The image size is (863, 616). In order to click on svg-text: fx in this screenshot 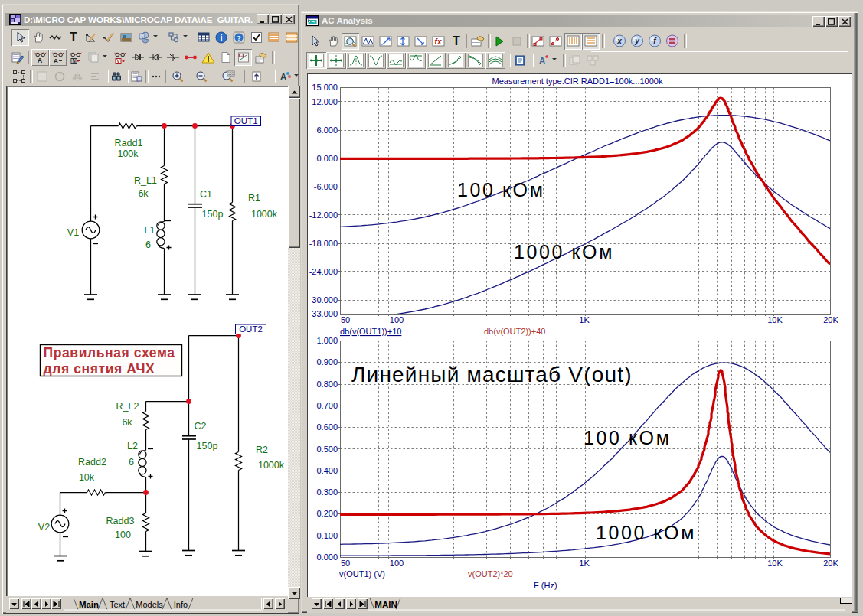, I will do `click(438, 41)`.